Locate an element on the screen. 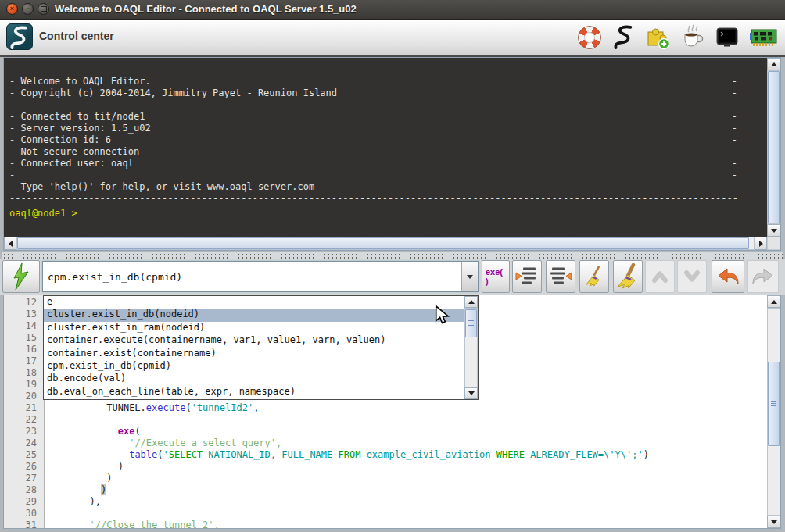 The image size is (785, 532). broom-small-icon is located at coordinates (594, 277).